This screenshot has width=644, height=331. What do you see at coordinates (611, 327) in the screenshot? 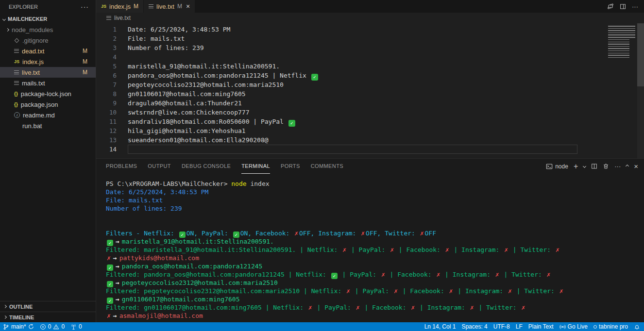
I see `status-item-tabnine: tabnine pro` at bounding box center [611, 327].